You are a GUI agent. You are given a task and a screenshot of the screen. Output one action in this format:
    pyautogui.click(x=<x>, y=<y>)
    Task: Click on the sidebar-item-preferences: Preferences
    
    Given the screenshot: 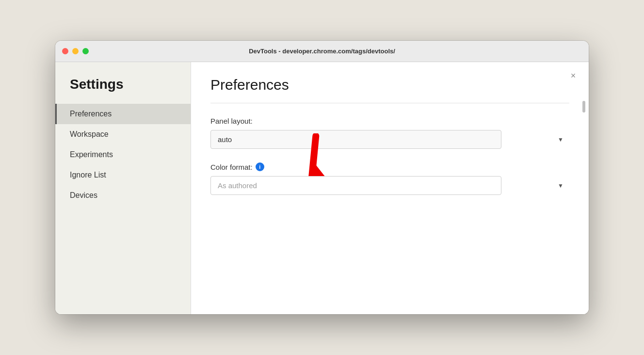 What is the action you would take?
    pyautogui.click(x=123, y=114)
    